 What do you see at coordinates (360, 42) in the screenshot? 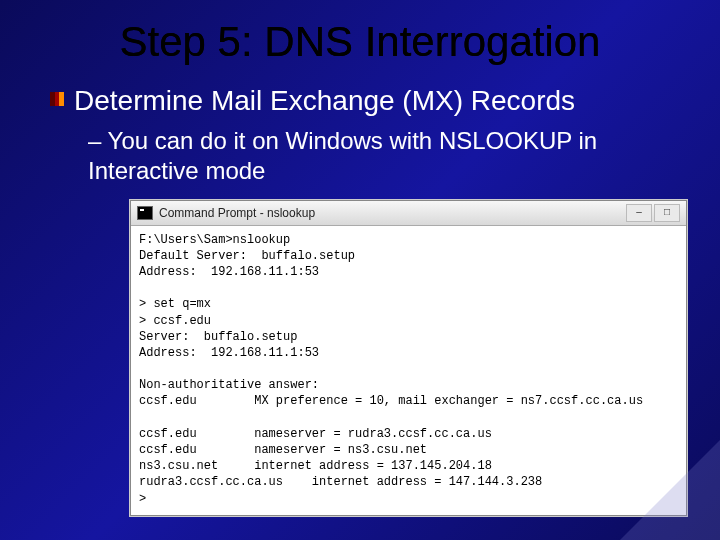
I see `slide-title: Step 5: DNS Interrogation` at bounding box center [360, 42].